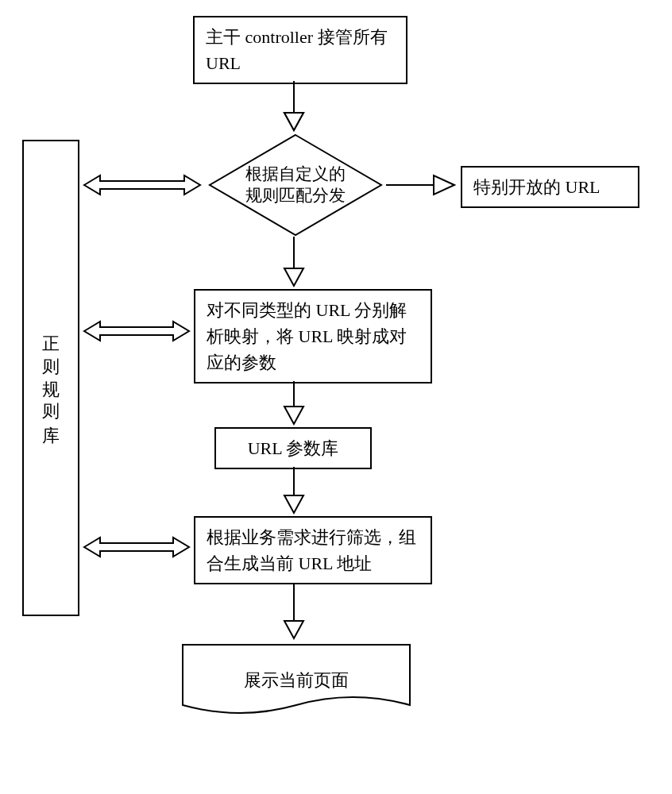 The height and width of the screenshot is (794, 672). I want to click on step1-box: 主干 controller 接管所有 URL, so click(300, 50).